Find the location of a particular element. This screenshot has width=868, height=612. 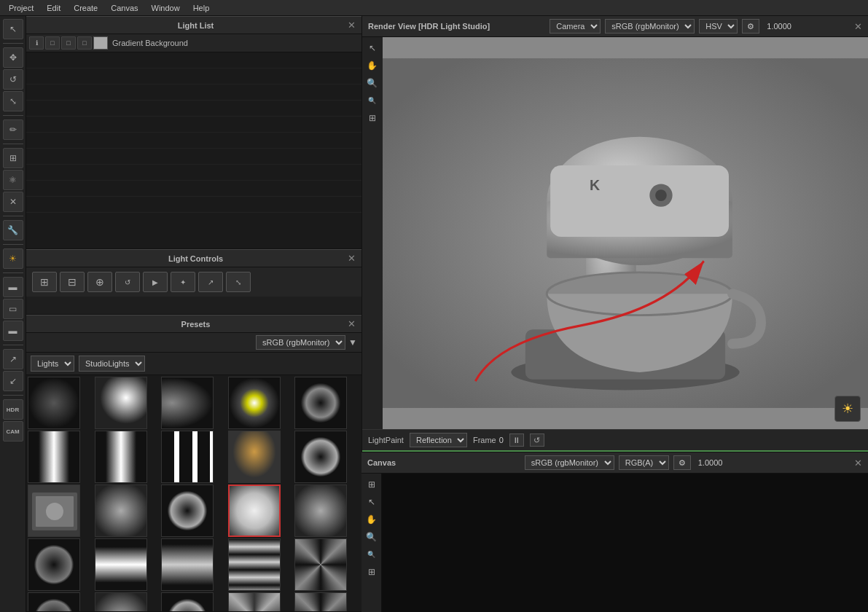

menu-window: Window is located at coordinates (166, 8).